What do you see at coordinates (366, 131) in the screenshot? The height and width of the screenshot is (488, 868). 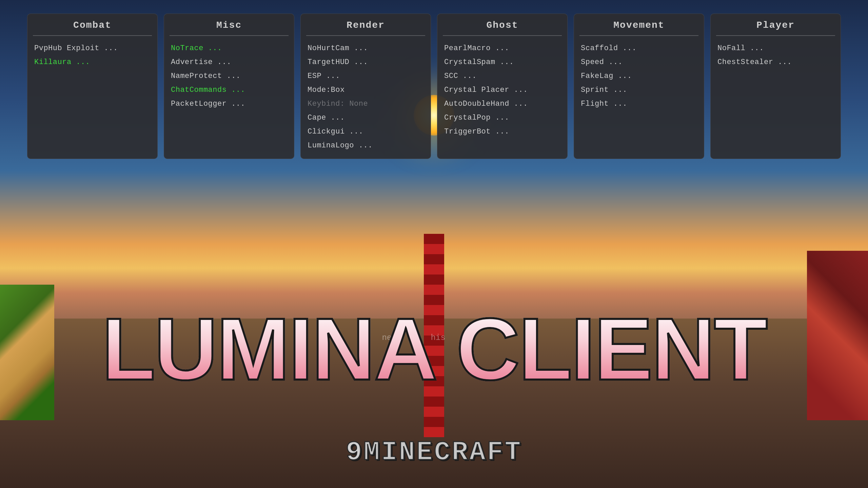 I see `panel-item-render-6: Clickgui ...` at bounding box center [366, 131].